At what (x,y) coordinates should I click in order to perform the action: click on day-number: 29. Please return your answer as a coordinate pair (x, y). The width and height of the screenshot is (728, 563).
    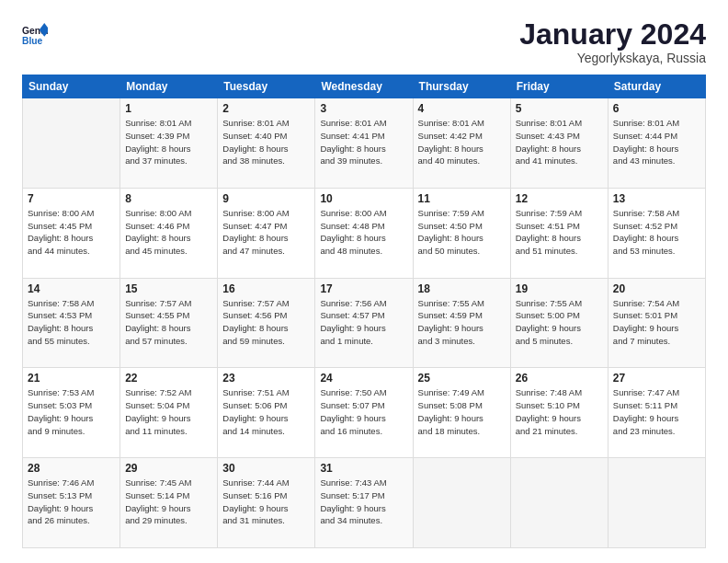
    Looking at the image, I should click on (169, 468).